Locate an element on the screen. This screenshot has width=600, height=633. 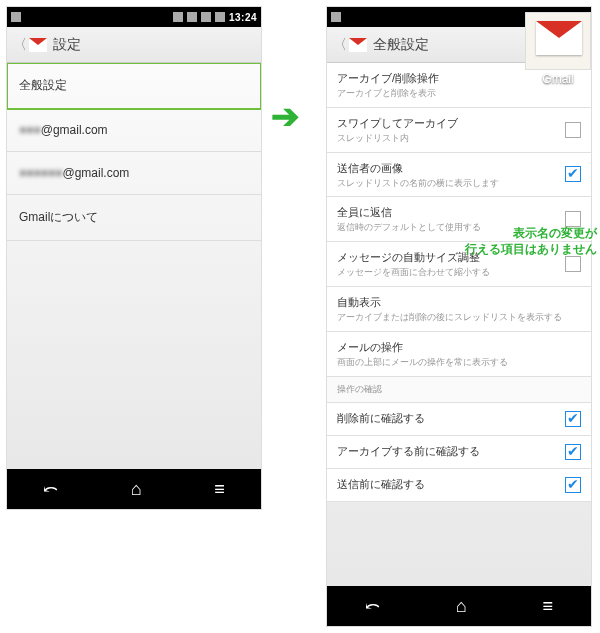
settings-item-account-2: ■■■■■■@gmail.com is located at coordinates (134, 174).